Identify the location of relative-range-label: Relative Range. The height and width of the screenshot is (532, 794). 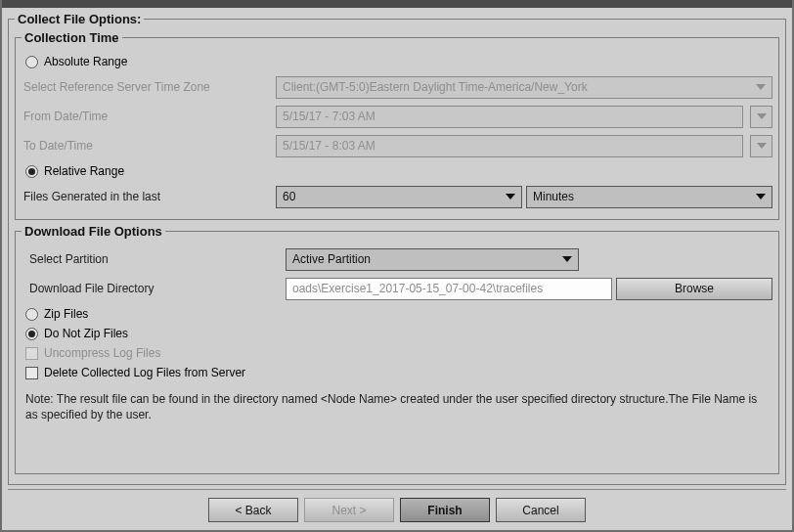
(84, 171).